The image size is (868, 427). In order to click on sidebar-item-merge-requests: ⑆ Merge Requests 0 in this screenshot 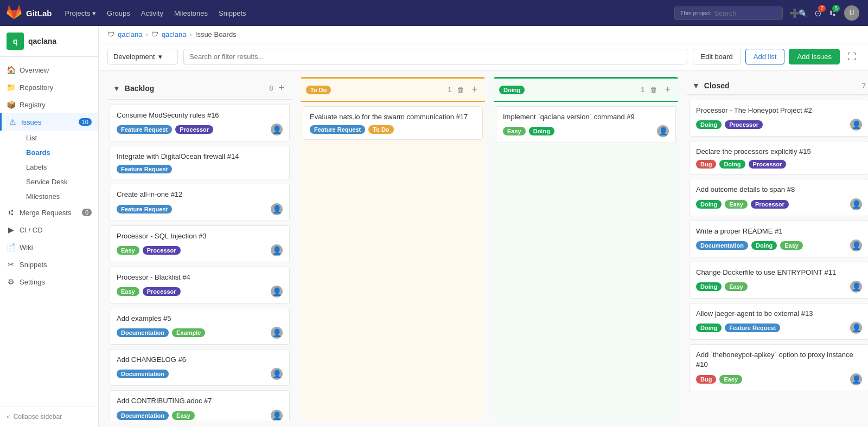, I will do `click(49, 212)`.